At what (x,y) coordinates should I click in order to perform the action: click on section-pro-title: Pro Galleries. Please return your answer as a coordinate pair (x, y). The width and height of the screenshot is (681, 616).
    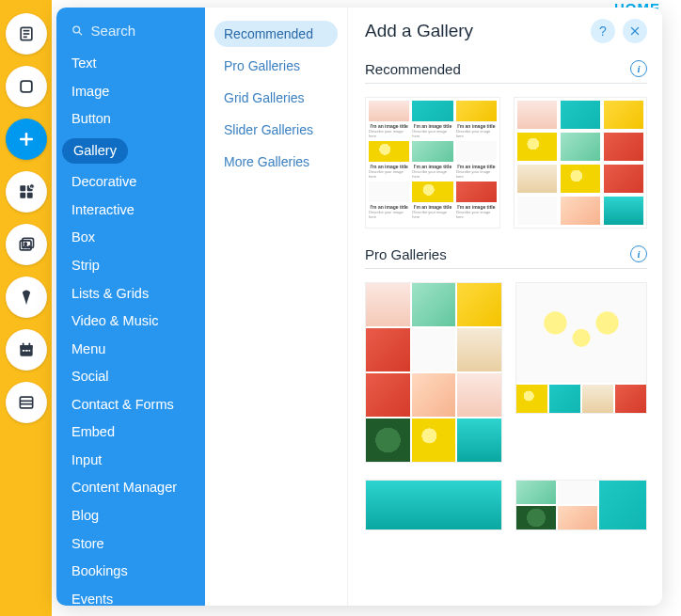
    Looking at the image, I should click on (406, 254).